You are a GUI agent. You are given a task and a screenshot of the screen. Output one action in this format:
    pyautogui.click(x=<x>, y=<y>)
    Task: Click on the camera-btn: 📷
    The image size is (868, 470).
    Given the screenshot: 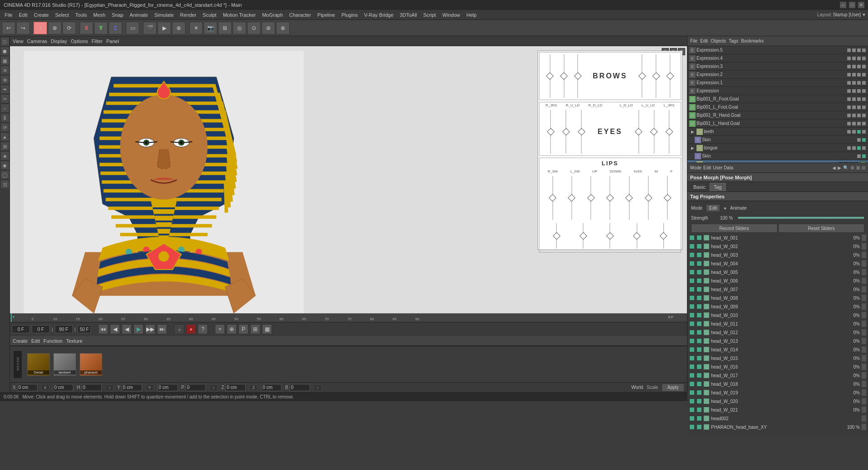 What is the action you would take?
    pyautogui.click(x=210, y=28)
    